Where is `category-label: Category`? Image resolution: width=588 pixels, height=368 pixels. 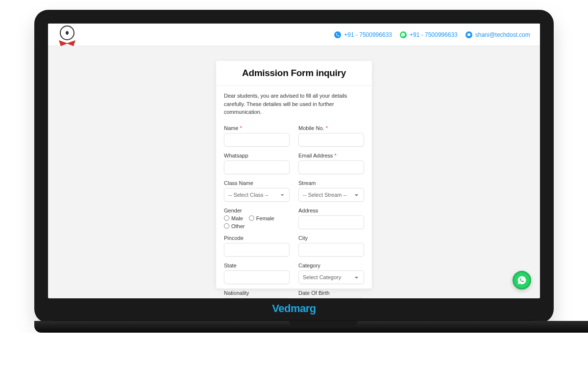 category-label: Category is located at coordinates (331, 265).